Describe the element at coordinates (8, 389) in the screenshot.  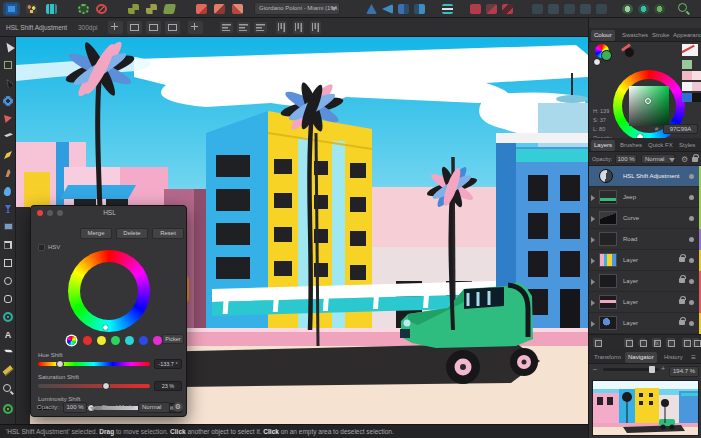
I see `tool-zoom` at that location.